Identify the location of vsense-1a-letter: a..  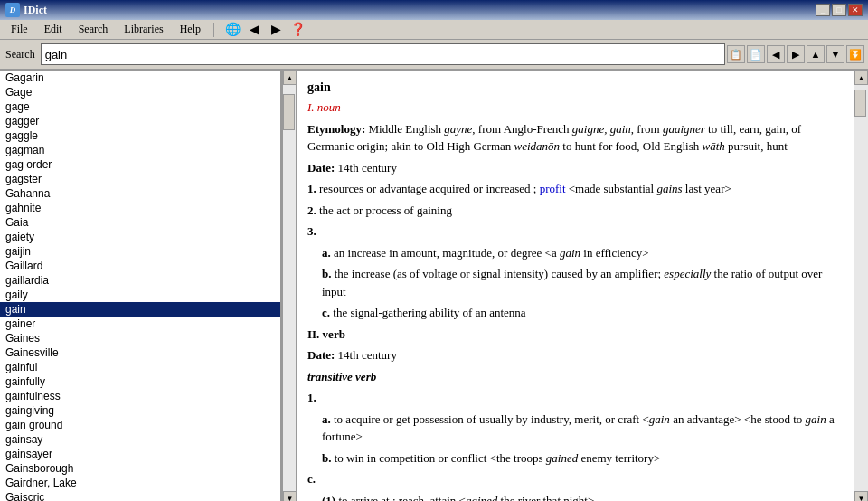
(326, 420).